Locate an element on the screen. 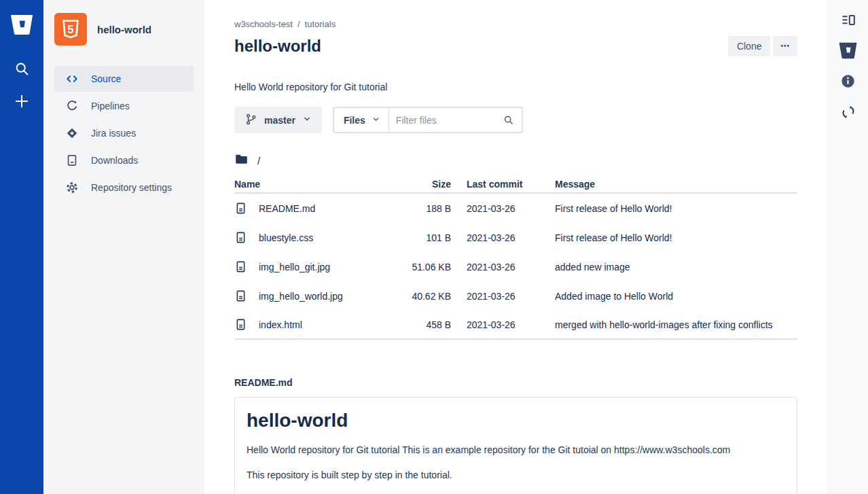  repo-name: hello-world is located at coordinates (124, 30).